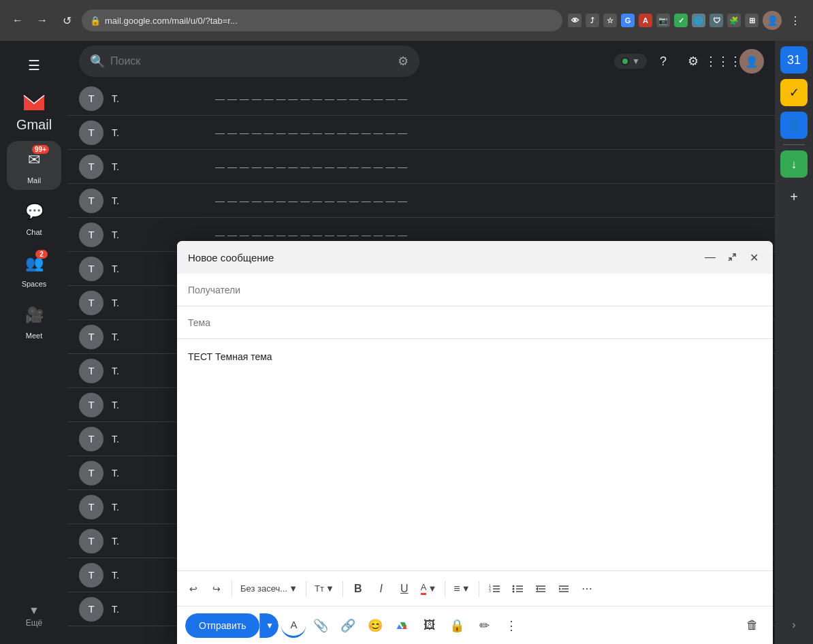  Describe the element at coordinates (645, 20) in the screenshot. I see `pdf-ext-icon: A` at that location.